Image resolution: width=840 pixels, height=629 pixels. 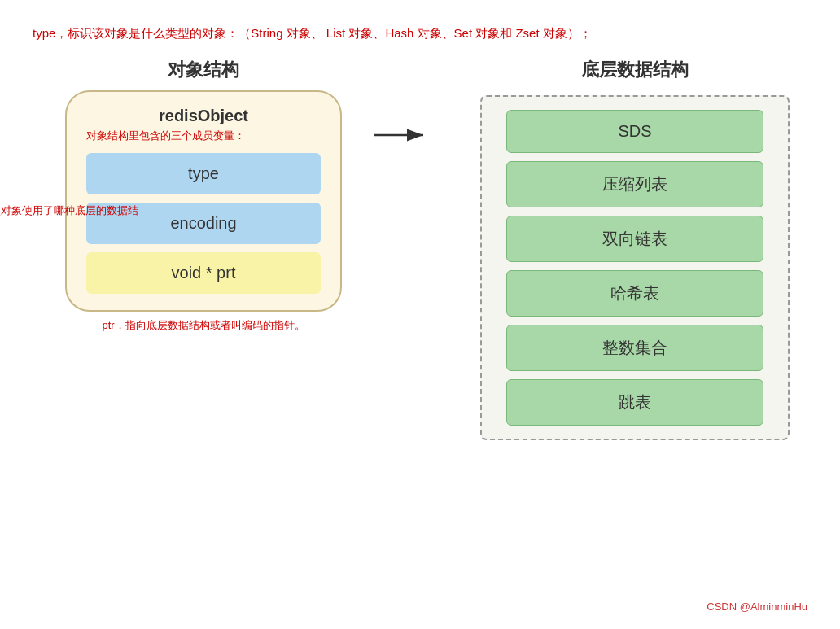 What do you see at coordinates (635, 184) in the screenshot?
I see `ds-item: 压缩列表` at bounding box center [635, 184].